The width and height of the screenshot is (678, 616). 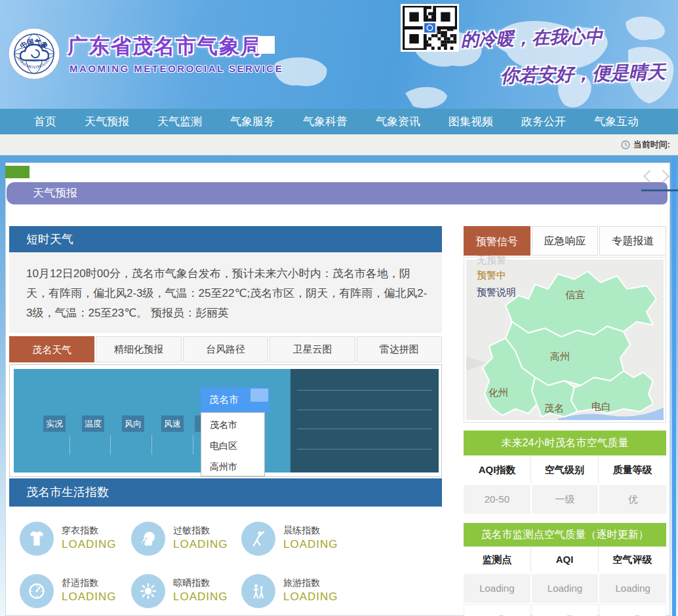 I want to click on tab-radar-mosaic: 雷达拼图, so click(x=399, y=349).